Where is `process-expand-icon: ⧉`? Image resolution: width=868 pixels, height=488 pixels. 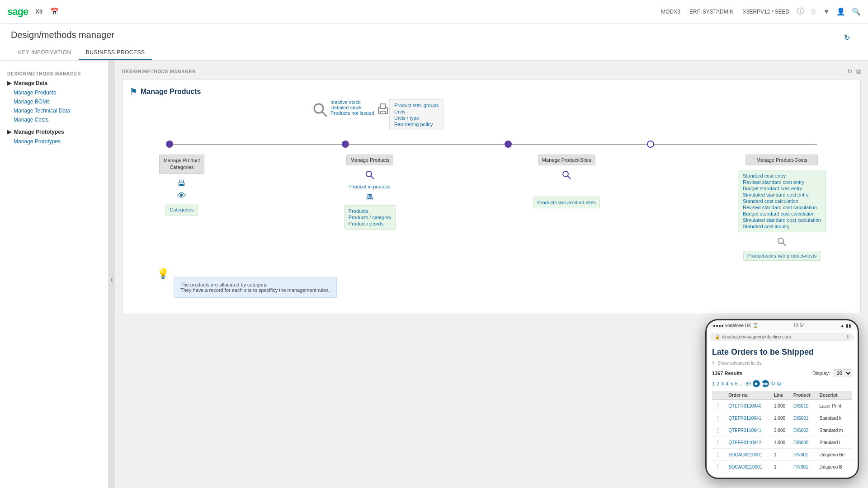 process-expand-icon: ⧉ is located at coordinates (859, 71).